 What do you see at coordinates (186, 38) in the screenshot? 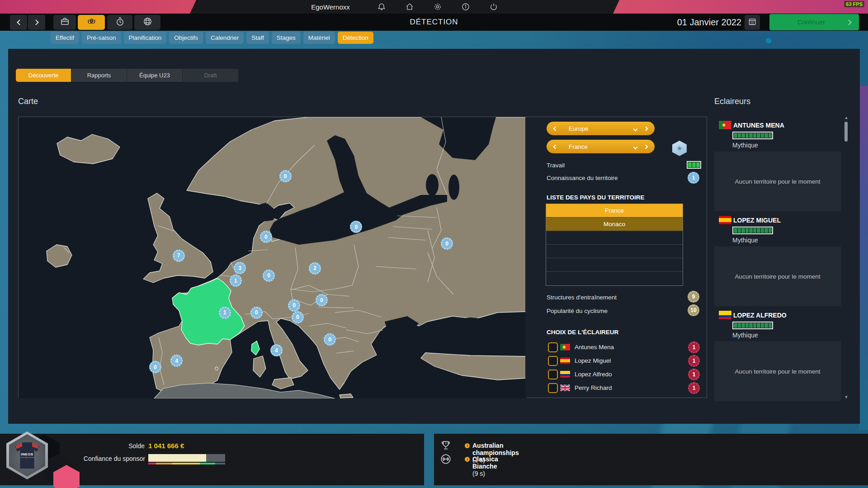
I see `tab-objectifs: Objectifs` at bounding box center [186, 38].